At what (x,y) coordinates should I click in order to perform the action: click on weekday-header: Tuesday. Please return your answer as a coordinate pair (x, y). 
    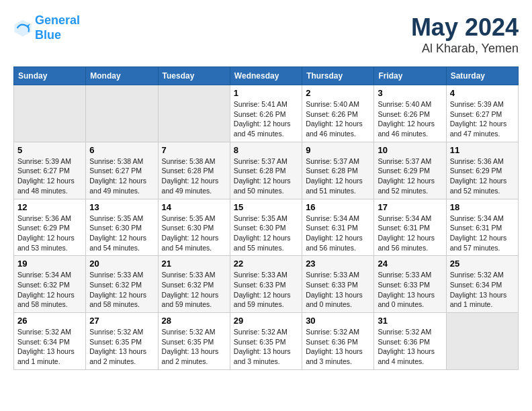
    Looking at the image, I should click on (193, 77).